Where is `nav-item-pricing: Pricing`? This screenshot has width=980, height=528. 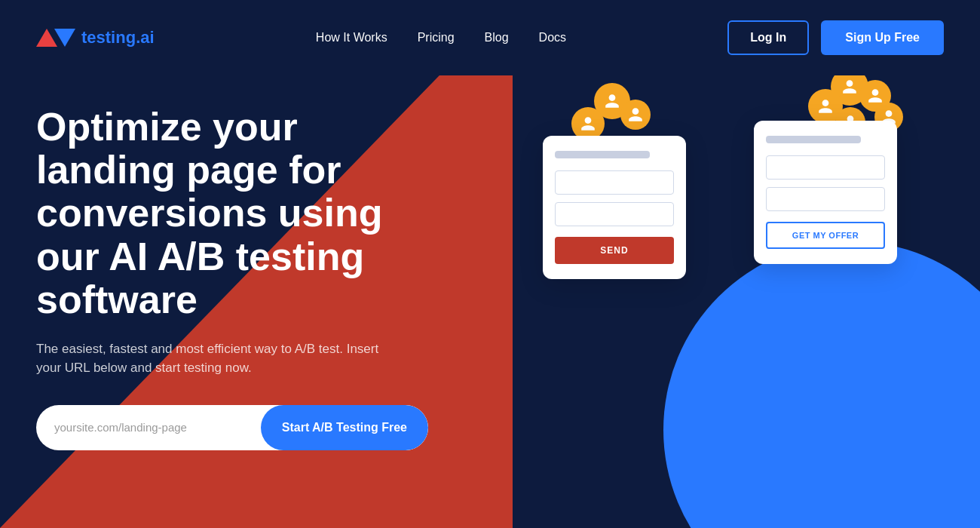
nav-item-pricing: Pricing is located at coordinates (436, 38).